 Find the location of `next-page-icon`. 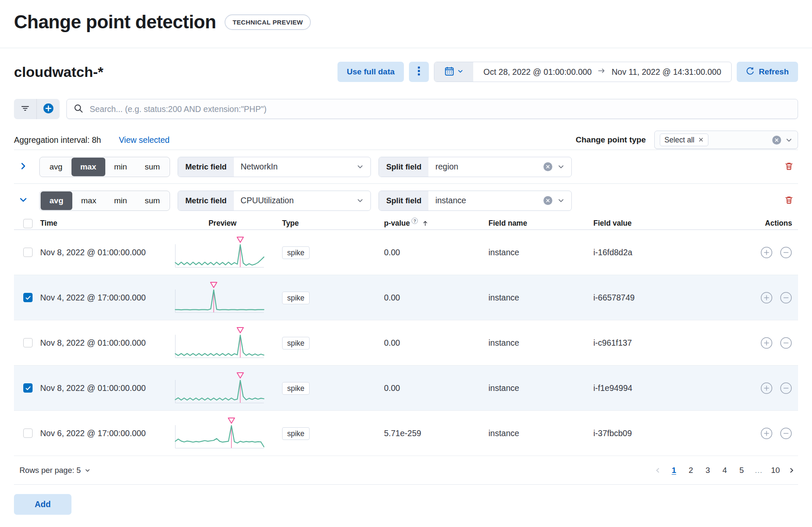

next-page-icon is located at coordinates (792, 470).